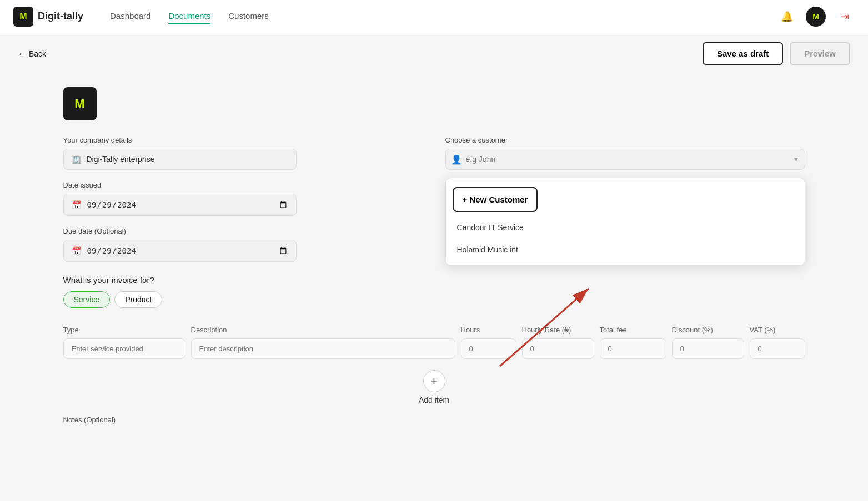 This screenshot has width=868, height=501. What do you see at coordinates (625, 222) in the screenshot?
I see `customer-dropdown: + New Customer Candour IT Service Holami…` at bounding box center [625, 222].